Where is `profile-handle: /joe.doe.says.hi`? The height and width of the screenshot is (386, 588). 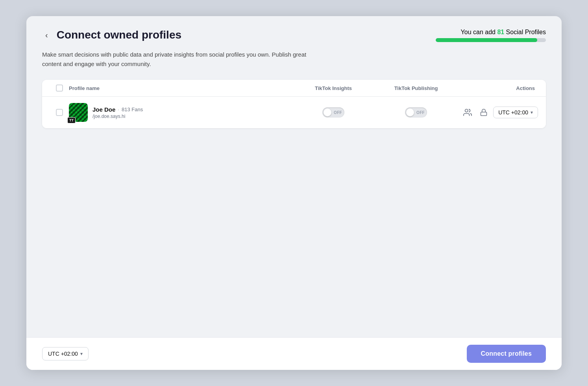 profile-handle: /joe.doe.says.hi is located at coordinates (118, 116).